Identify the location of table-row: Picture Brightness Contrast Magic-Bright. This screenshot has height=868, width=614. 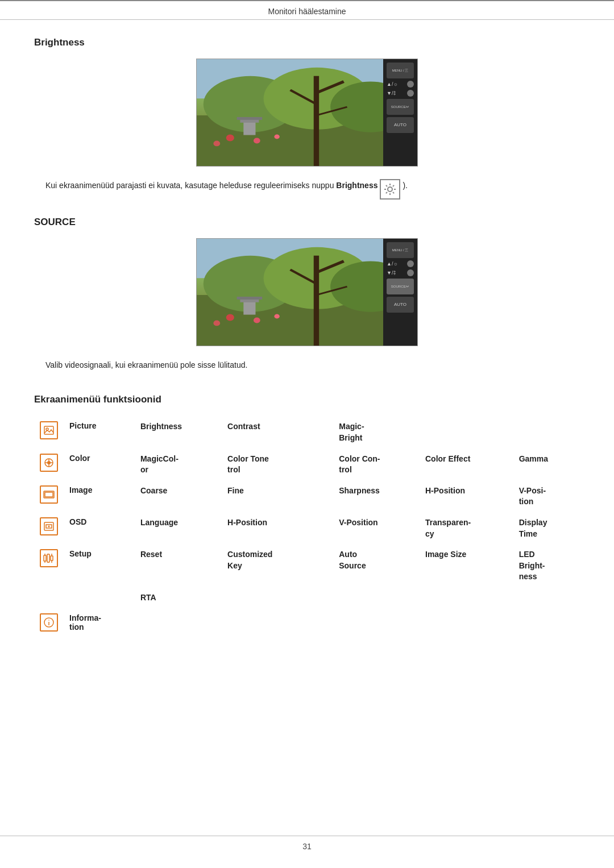
(307, 433).